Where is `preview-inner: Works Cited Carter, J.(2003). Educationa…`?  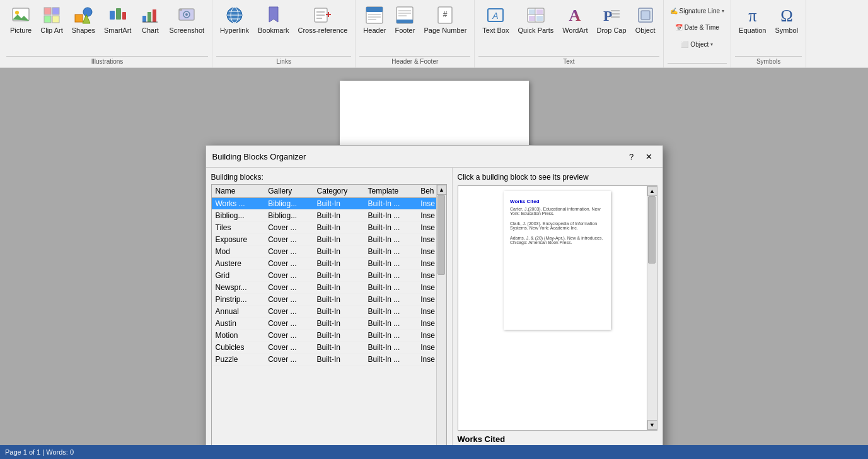 preview-inner: Works Cited Carter, J.(2003). Educationa… is located at coordinates (557, 308).